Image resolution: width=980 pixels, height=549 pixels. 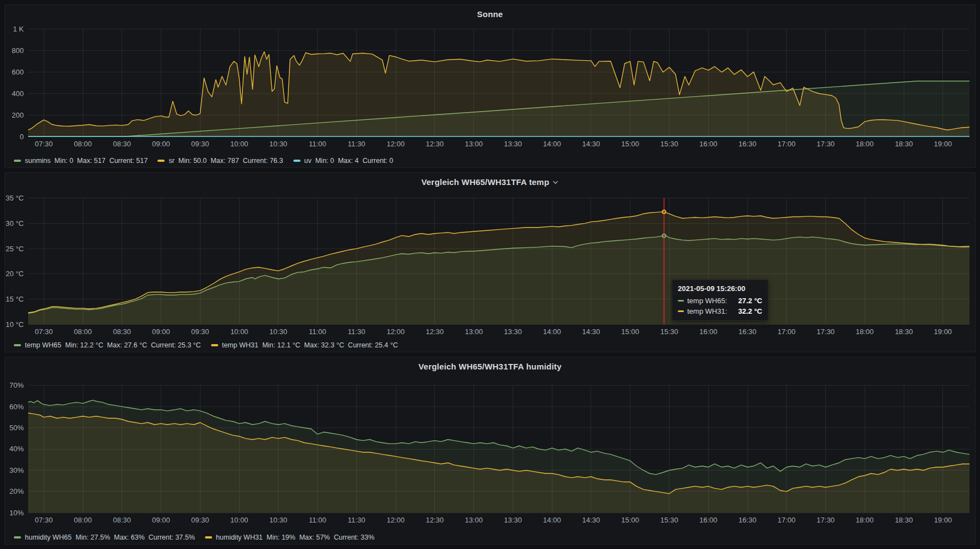 I want to click on legend-item-temp-wh65: temp WH65 Min: 12.2 °C Max: 27.6 °C Curr…, so click(x=107, y=345).